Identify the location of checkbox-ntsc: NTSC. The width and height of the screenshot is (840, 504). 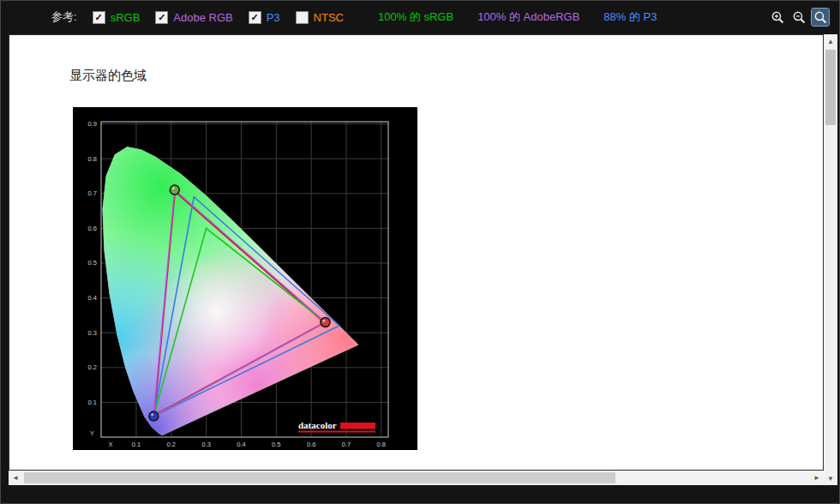
(320, 17).